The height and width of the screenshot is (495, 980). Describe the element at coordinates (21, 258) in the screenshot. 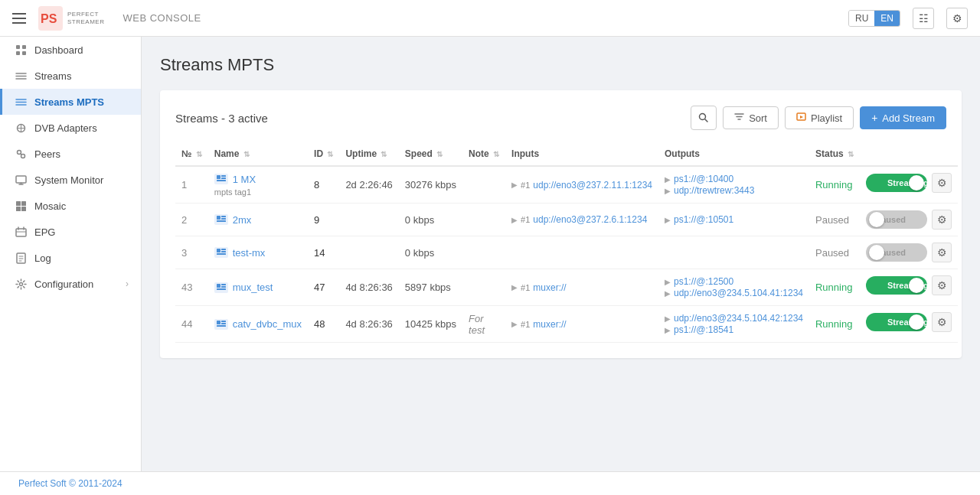

I see `log-icon` at that location.